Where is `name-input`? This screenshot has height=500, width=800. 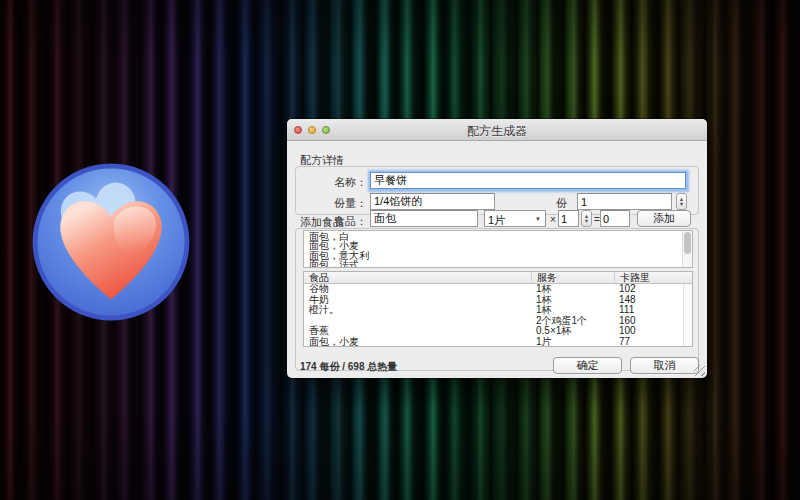 name-input is located at coordinates (528, 180).